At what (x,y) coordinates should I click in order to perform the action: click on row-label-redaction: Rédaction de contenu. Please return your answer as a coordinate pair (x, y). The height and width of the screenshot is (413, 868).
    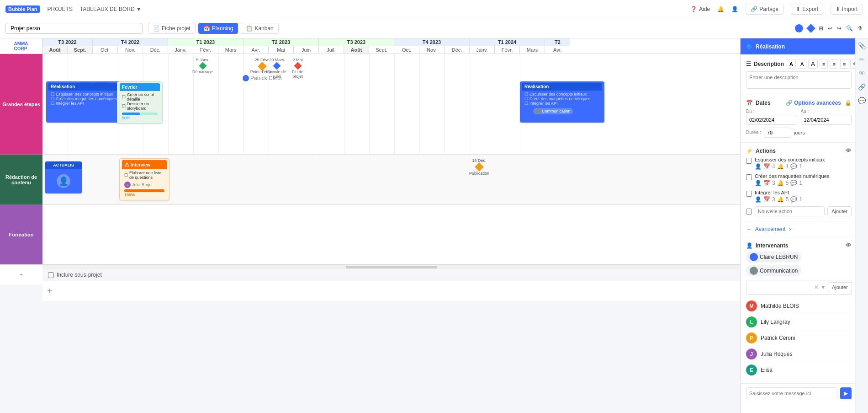
    Looking at the image, I should click on (21, 180).